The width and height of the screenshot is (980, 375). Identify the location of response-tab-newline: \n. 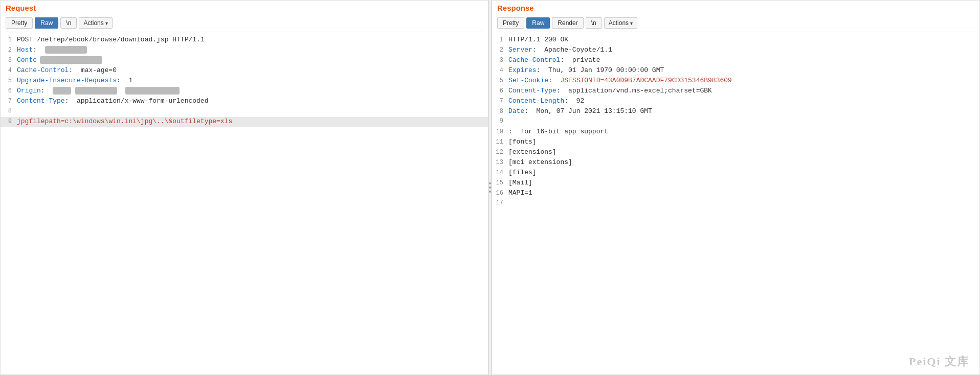
(594, 23).